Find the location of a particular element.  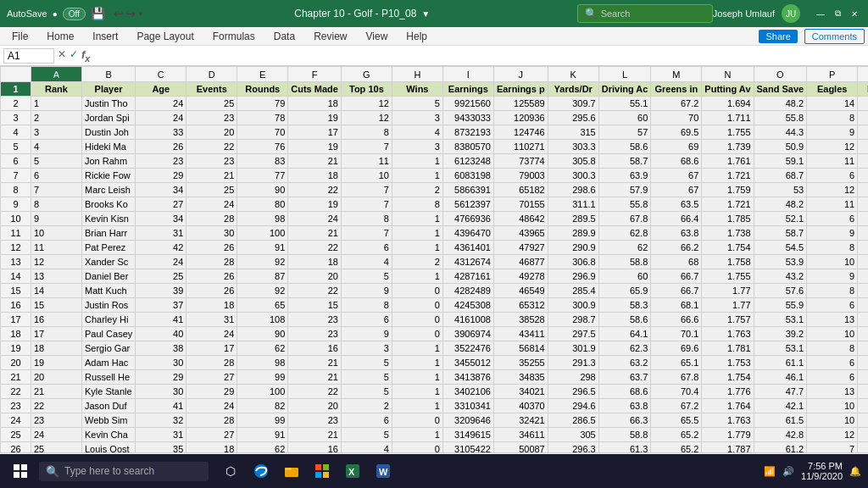

cell-r24-c6: 6 is located at coordinates (366, 420).